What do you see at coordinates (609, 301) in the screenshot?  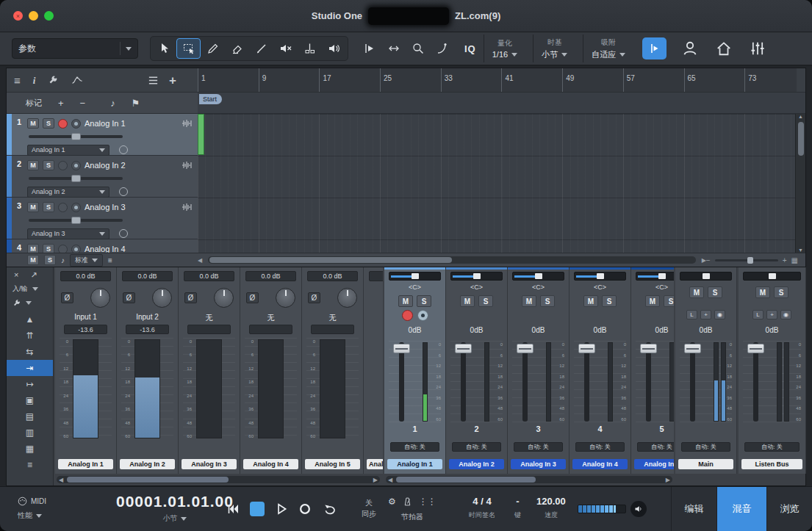 I see `solo-button: S` at bounding box center [609, 301].